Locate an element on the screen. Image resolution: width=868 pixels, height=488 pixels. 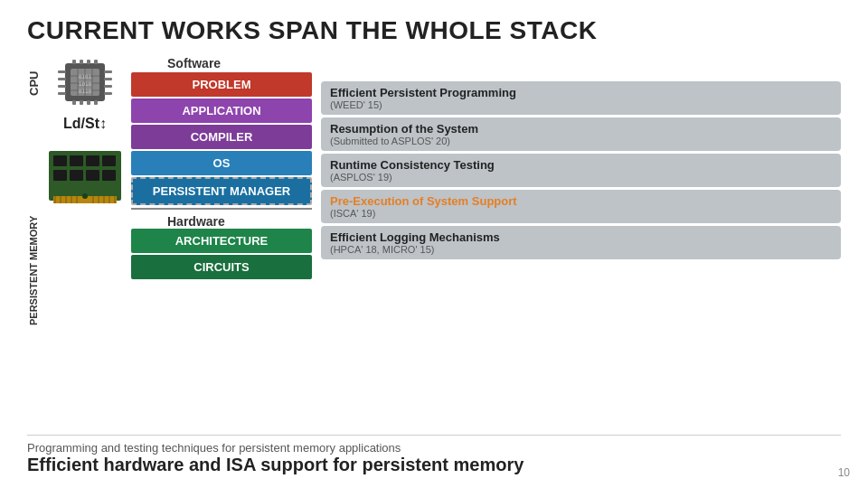
bottom-large-text: Efficient hardware and ISA support for p… is located at coordinates (434, 465).